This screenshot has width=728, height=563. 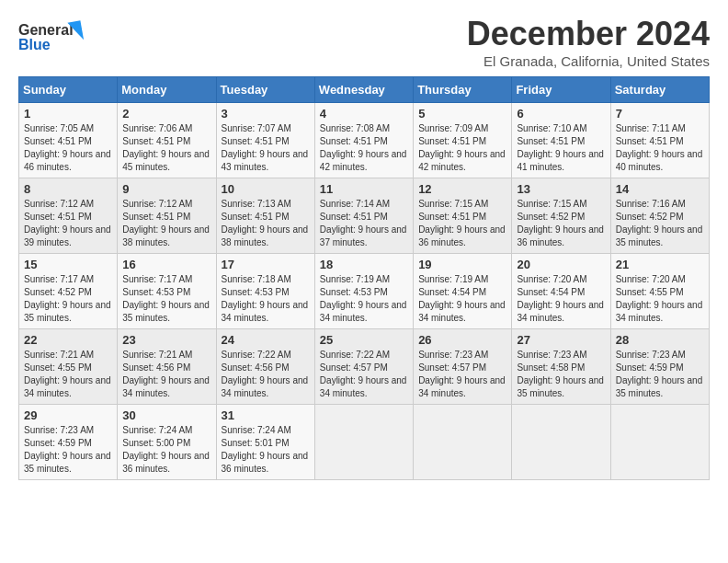 What do you see at coordinates (561, 190) in the screenshot?
I see `day-number: 13` at bounding box center [561, 190].